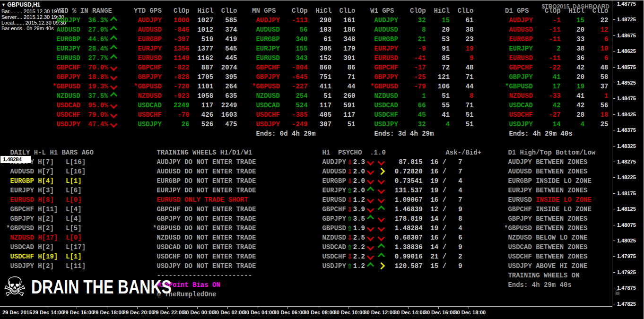  What do you see at coordinates (86, 68) in the screenshot?
I see `ytd-range-table: YTD % IN RANGE AUDJPY 36.3% AUDUSD 27.0%…` at bounding box center [86, 68].